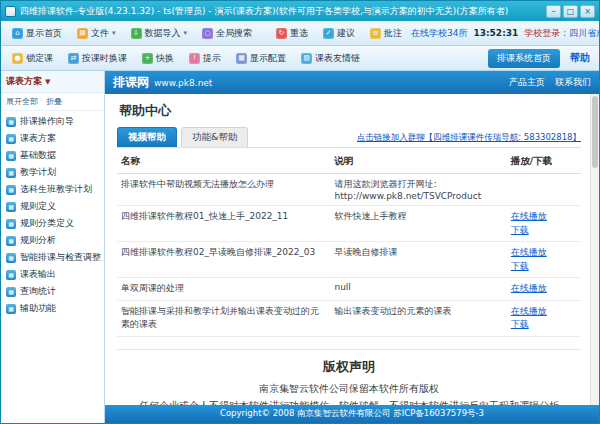 This screenshot has height=424, width=600. Describe the element at coordinates (573, 82) in the screenshot. I see `site-nav-link-1: 联系我们` at that location.